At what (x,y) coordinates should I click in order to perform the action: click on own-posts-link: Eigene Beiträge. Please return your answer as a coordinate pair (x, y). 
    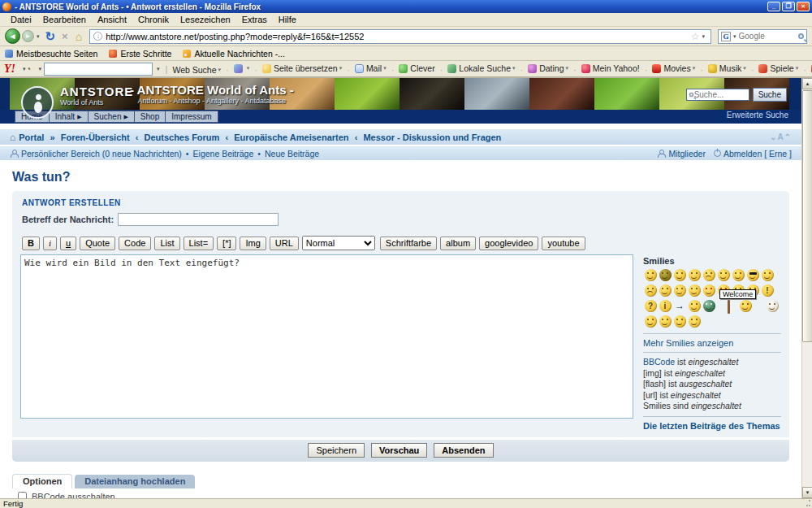
    Looking at the image, I should click on (224, 154).